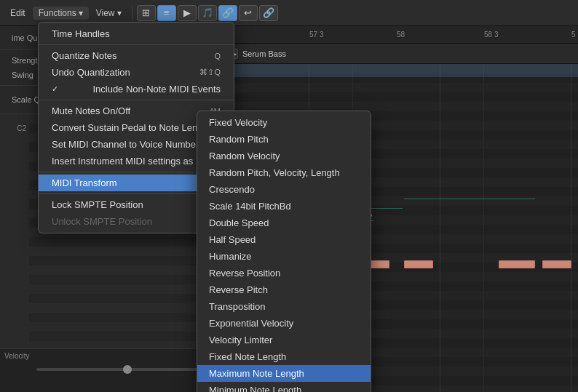 Image resolution: width=578 pixels, height=392 pixels. I want to click on checkmark-icon: ✓, so click(58, 89).